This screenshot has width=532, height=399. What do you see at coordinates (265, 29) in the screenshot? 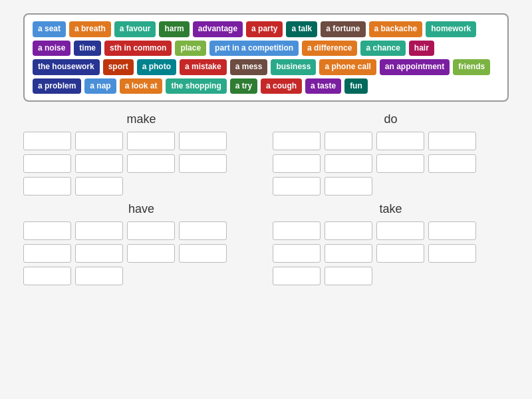
I see `word-tile: a party` at bounding box center [265, 29].